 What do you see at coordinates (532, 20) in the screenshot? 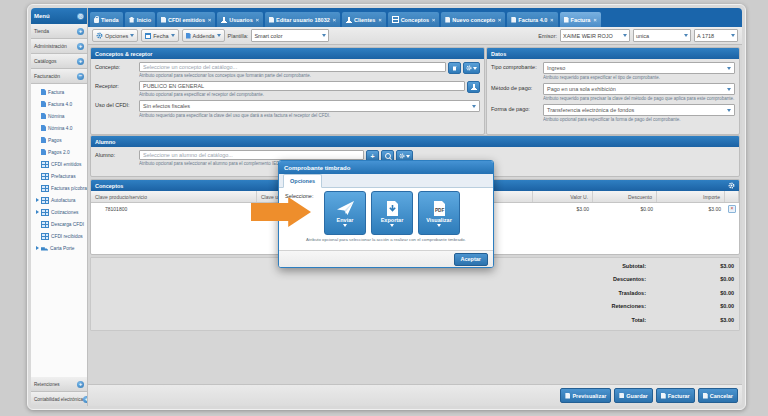
I see `tab-factura-40: Factura 4.0×` at bounding box center [532, 20].